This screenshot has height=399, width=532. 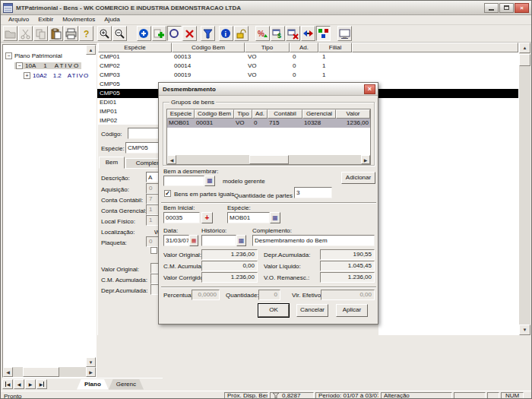 What do you see at coordinates (369, 90) in the screenshot?
I see `dialog-close-button: ×` at bounding box center [369, 90].